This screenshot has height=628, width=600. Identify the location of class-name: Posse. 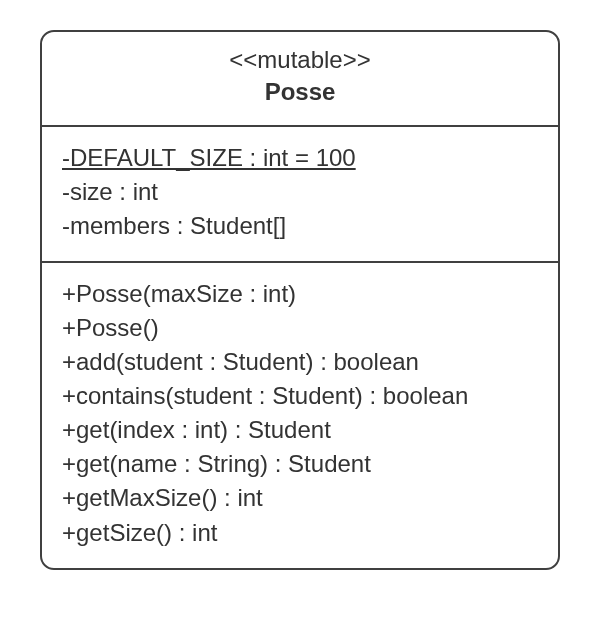
(300, 92).